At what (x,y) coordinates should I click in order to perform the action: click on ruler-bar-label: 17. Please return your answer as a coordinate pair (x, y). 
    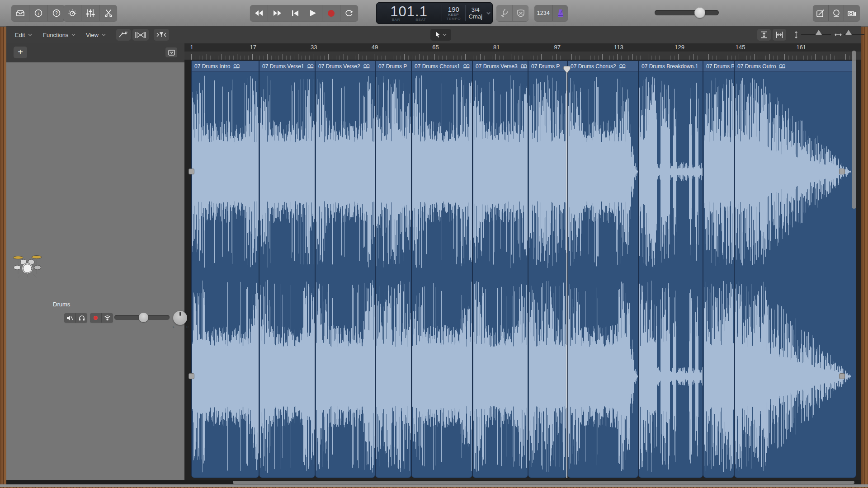
    Looking at the image, I should click on (253, 47).